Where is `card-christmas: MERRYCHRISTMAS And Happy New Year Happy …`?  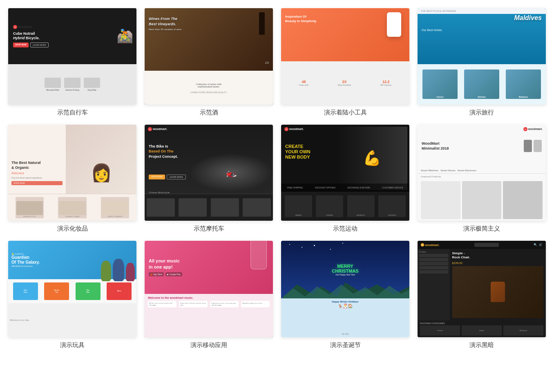
card-christmas: MERRYCHRISTMAS And Happy New Year Happy … is located at coordinates (345, 295).